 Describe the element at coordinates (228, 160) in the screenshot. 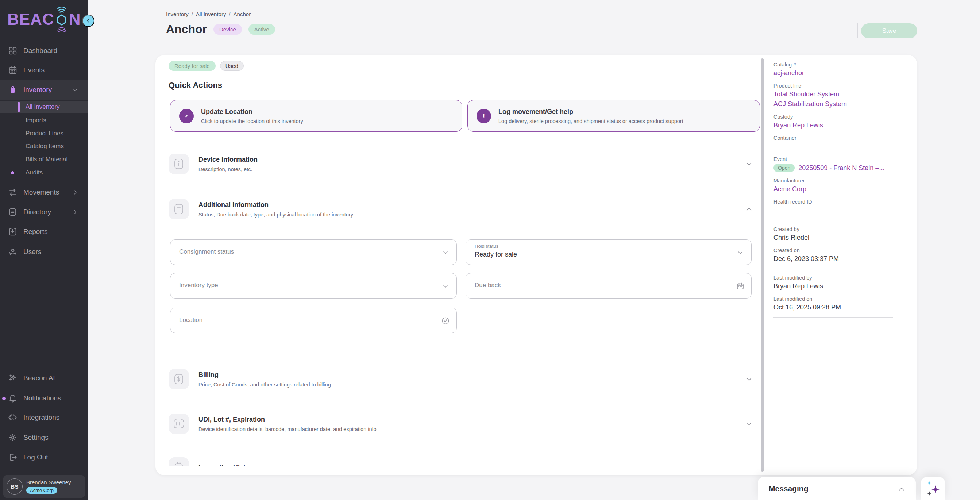

I see `section-title: Device Information` at that location.